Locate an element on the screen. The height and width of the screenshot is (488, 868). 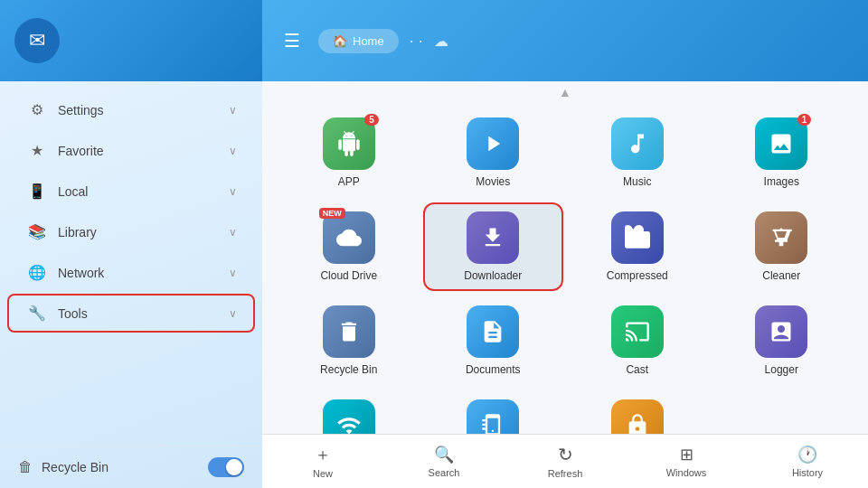
recycle-bin-icon: 🗑 is located at coordinates (25, 467).